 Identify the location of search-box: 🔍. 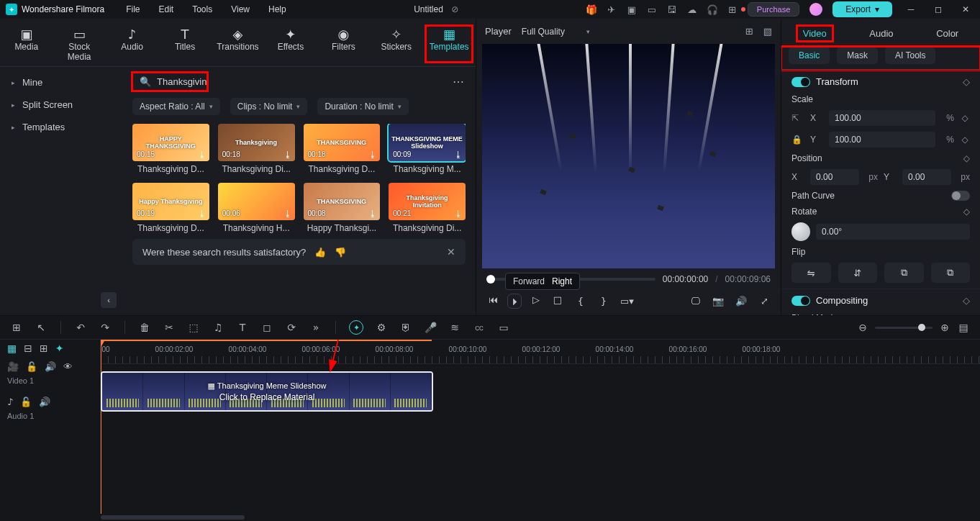
(170, 82).